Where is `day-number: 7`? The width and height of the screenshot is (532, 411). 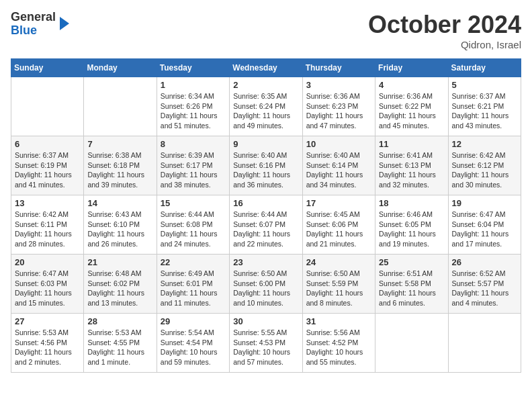 day-number: 7 is located at coordinates (120, 144).